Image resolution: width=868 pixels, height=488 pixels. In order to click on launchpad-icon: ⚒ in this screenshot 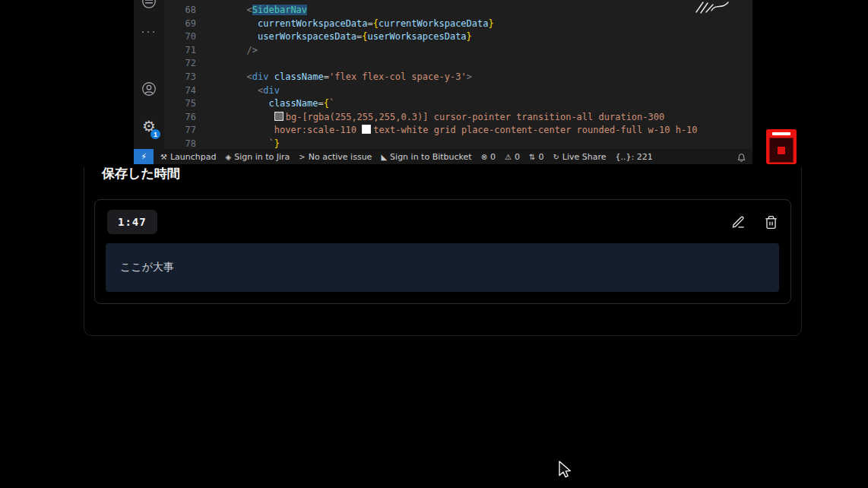, I will do `click(164, 157)`.